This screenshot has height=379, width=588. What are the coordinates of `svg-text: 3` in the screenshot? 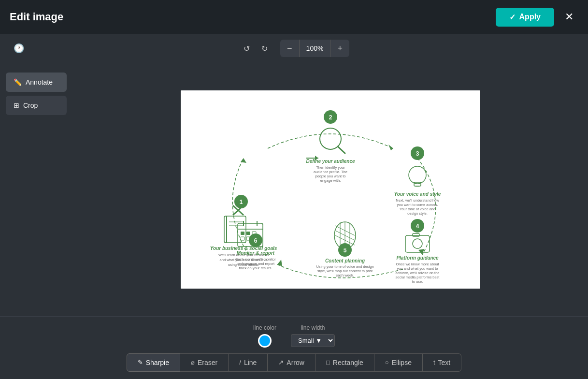 It's located at (417, 154).